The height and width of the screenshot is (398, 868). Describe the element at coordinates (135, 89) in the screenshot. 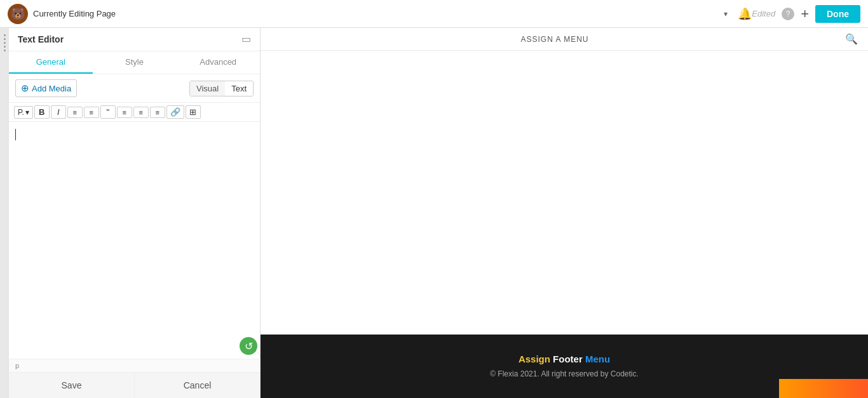

I see `editor-toolbar-top: ⊕ Add Media Visual Text` at that location.